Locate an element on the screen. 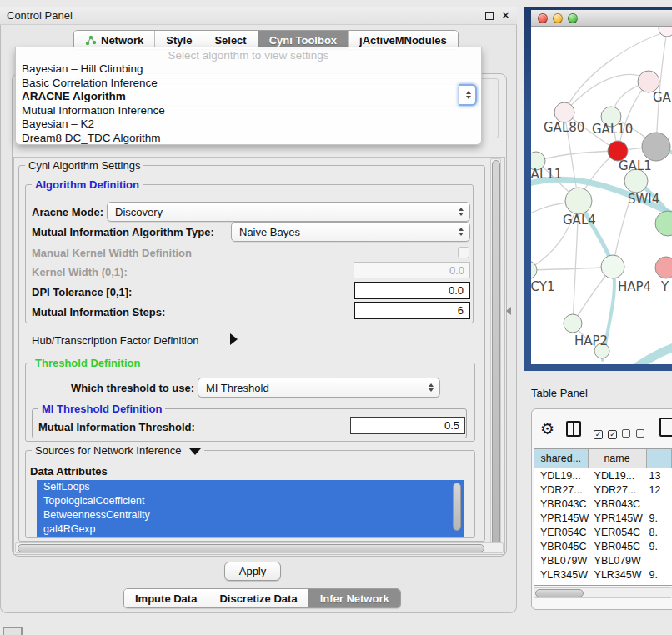  minimize-traffic-light is located at coordinates (558, 18).